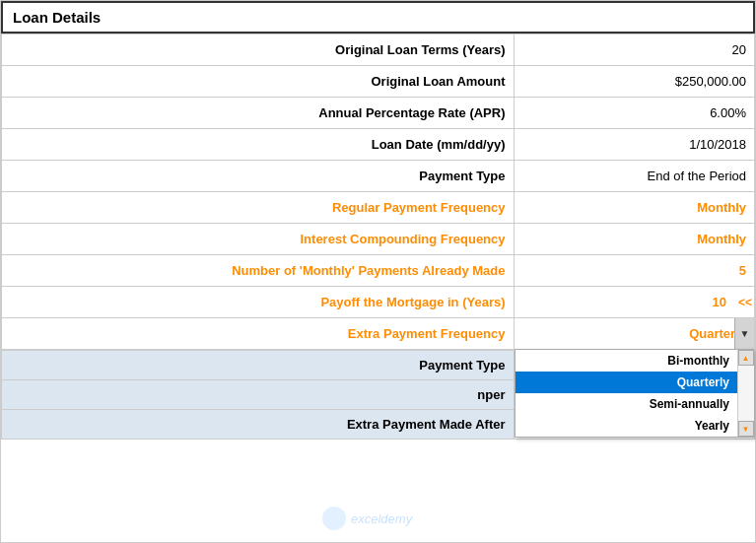  Describe the element at coordinates (258, 425) in the screenshot. I see `lower-label-extra-payment-after: Extra Payment Made After` at that location.